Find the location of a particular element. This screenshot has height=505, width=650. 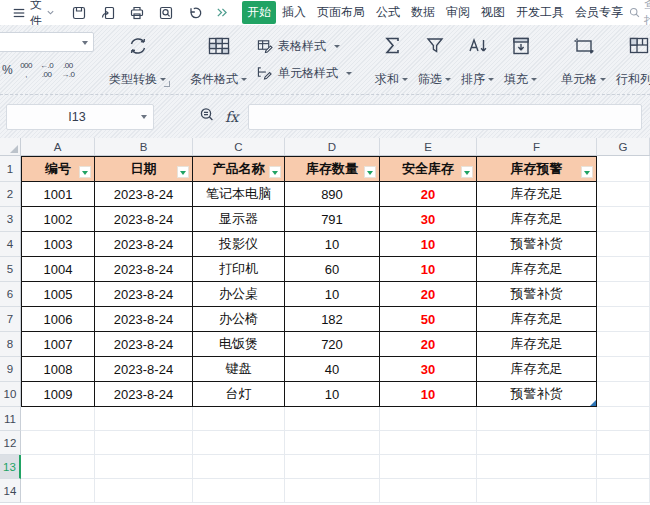

column-header-G: G is located at coordinates (624, 146).